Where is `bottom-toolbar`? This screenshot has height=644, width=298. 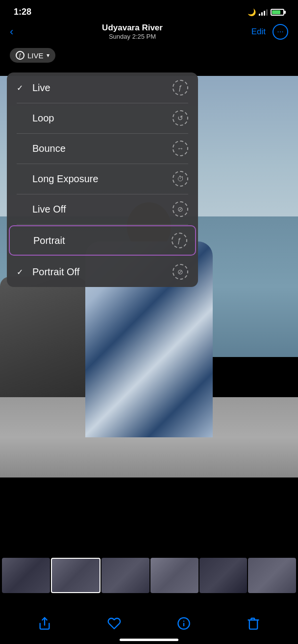 bottom-toolbar is located at coordinates (149, 623).